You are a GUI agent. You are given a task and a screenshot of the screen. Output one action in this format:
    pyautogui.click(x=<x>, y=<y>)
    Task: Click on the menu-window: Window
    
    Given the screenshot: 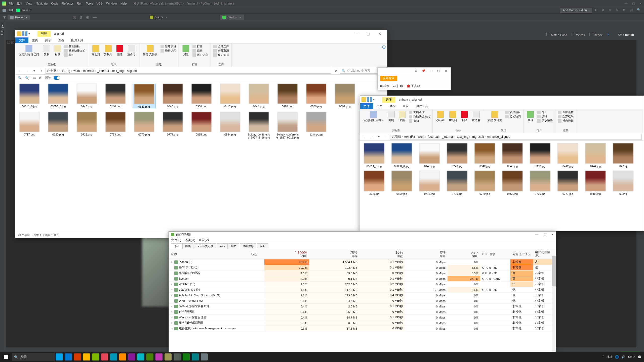 What is the action you would take?
    pyautogui.click(x=112, y=4)
    